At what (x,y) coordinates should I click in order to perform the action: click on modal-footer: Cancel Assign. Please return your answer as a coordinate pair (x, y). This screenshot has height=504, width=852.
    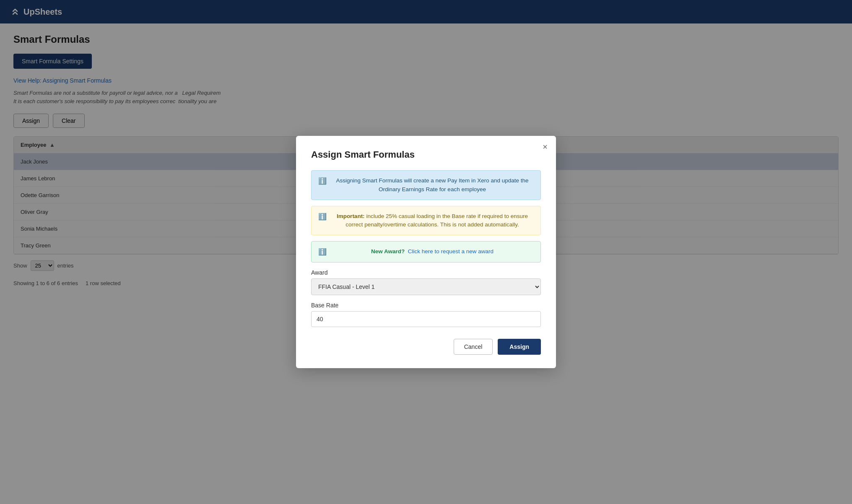
    Looking at the image, I should click on (426, 347).